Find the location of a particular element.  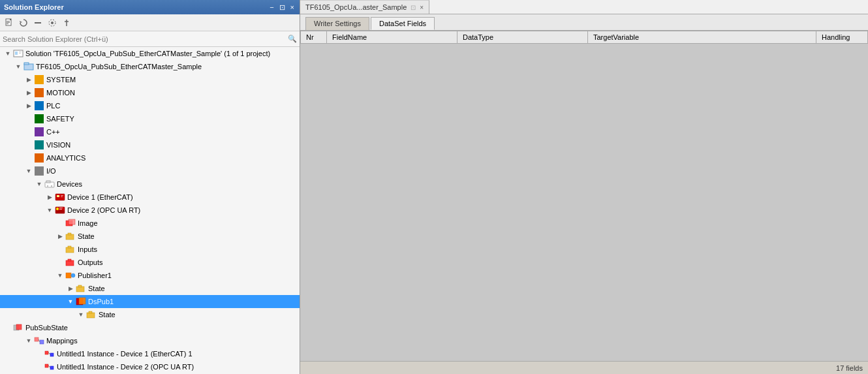

device1-expander is located at coordinates (50, 197).